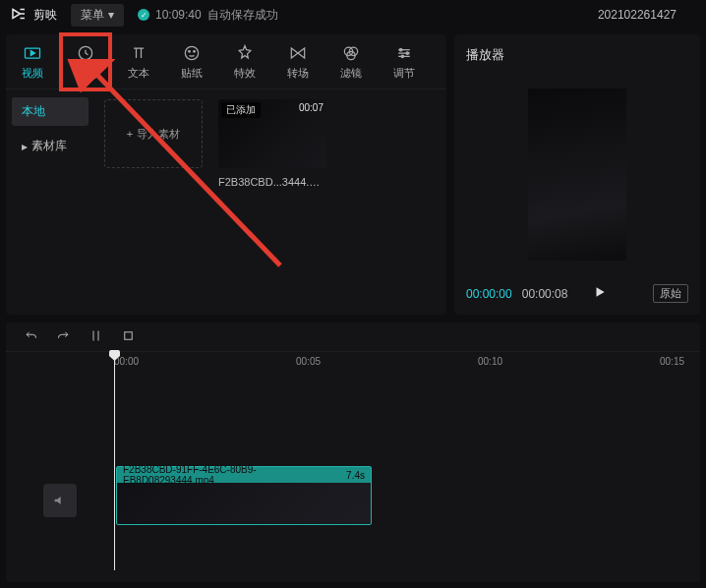 The height and width of the screenshot is (588, 706). I want to click on original-ratio-button: 原始, so click(671, 293).